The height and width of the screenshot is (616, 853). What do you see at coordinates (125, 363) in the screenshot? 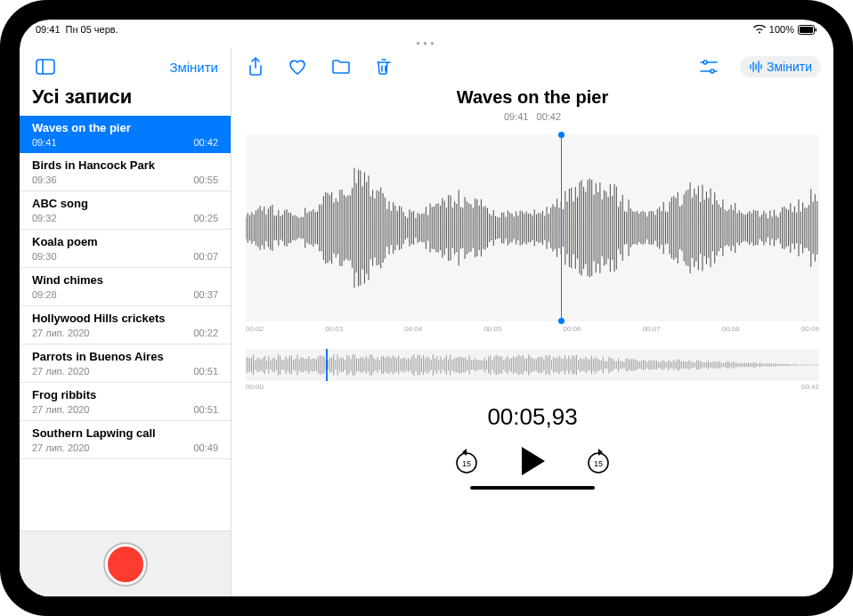
I see `recording-item: Parrots in Buenos Aires27 лип. 202000:51` at bounding box center [125, 363].